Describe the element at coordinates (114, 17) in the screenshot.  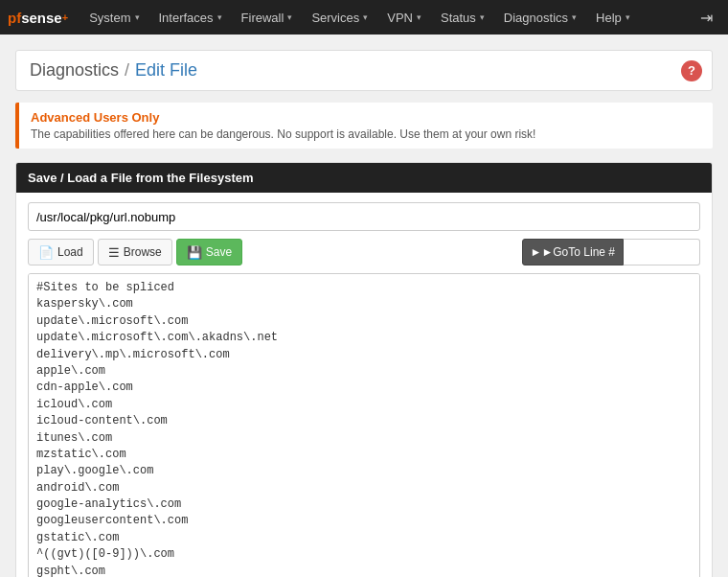
I see `nav-system: System ▾` at that location.